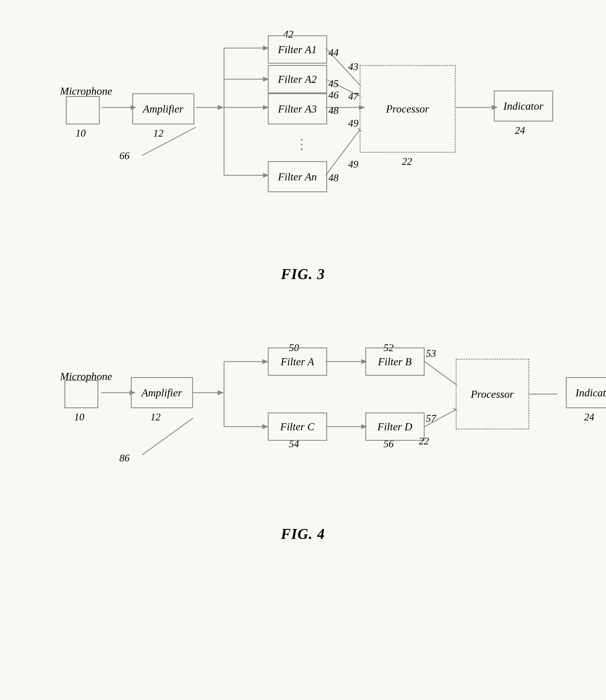 This screenshot has width=606, height=700. I want to click on fig3-indicator-box: Indicator, so click(523, 106).